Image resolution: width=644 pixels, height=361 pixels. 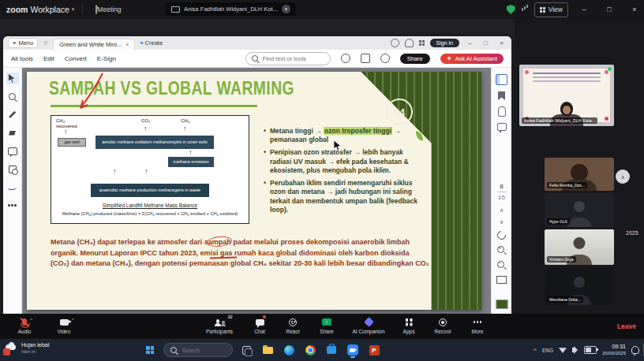 I want to click on powerpoint-button: P, so click(x=374, y=350).